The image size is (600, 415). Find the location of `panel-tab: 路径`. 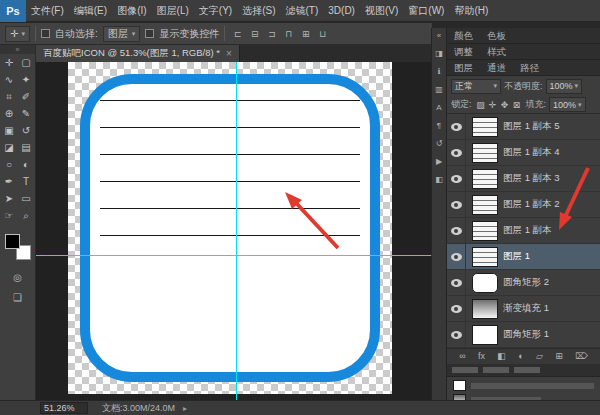

panel-tab: 路径 is located at coordinates (530, 68).